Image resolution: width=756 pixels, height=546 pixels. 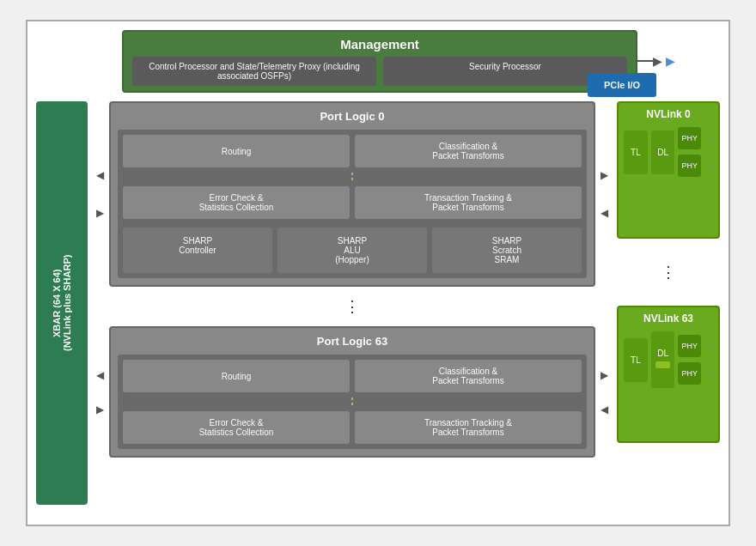 I want to click on nvlink-0-dl: DL, so click(x=663, y=153).